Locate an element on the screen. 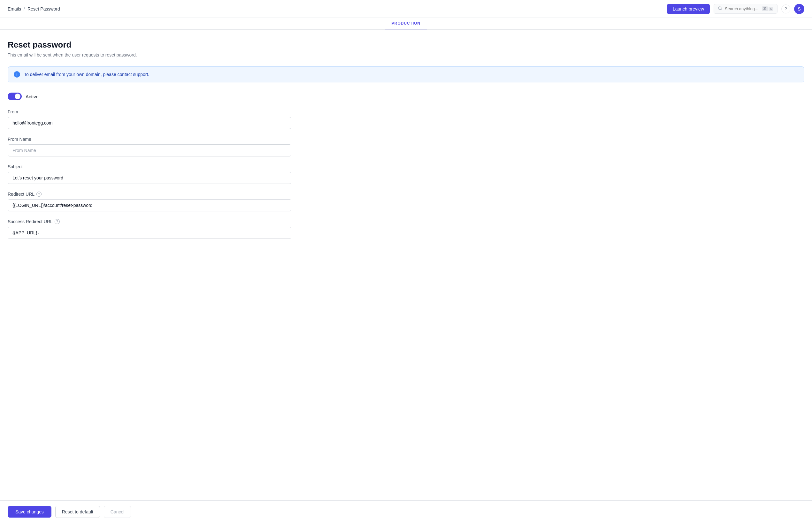 This screenshot has height=523, width=812. toggle-track is located at coordinates (15, 96).